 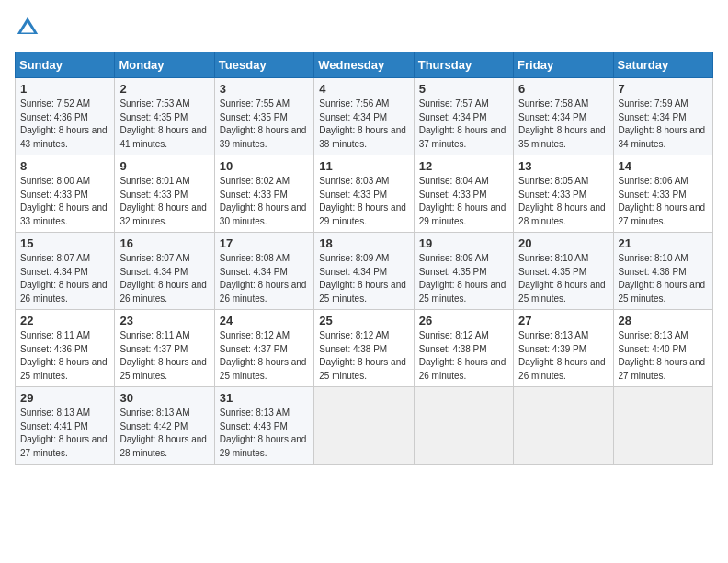 What do you see at coordinates (264, 194) in the screenshot?
I see `calendar-cell: 10Sunrise: 8:02 AMSunset: 4:33 PMDayligh…` at bounding box center [264, 194].